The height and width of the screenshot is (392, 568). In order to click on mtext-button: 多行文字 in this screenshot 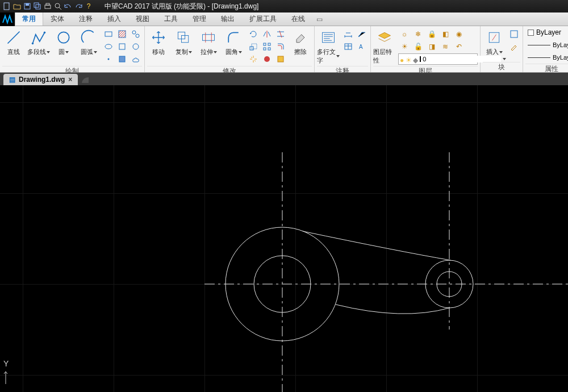, I will do `click(328, 46)`.